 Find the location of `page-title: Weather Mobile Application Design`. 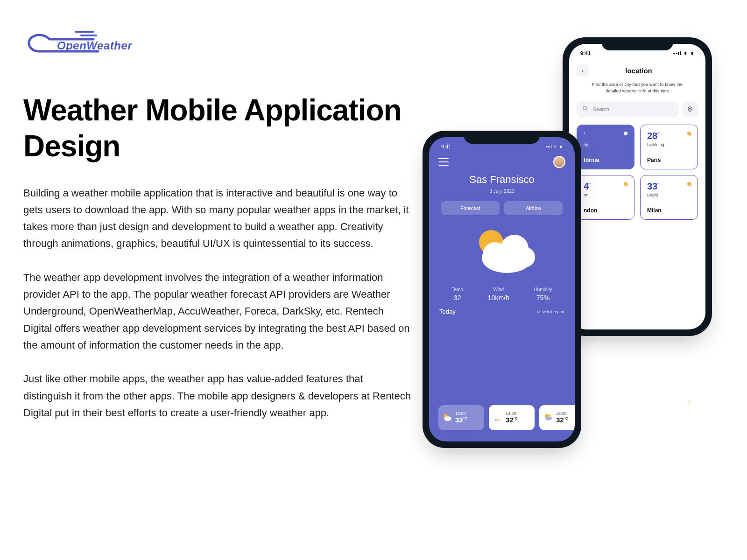

page-title: Weather Mobile Application Design is located at coordinates (219, 128).